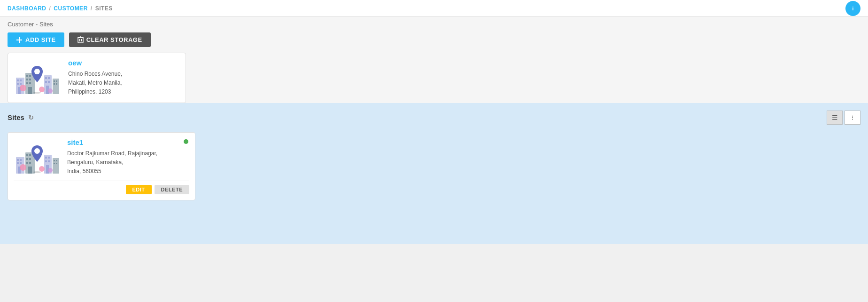 The image size is (868, 302). What do you see at coordinates (112, 153) in the screenshot?
I see `site-address-line1: Doctor Rajkumar Road, Rajajinagar,` at bounding box center [112, 153].